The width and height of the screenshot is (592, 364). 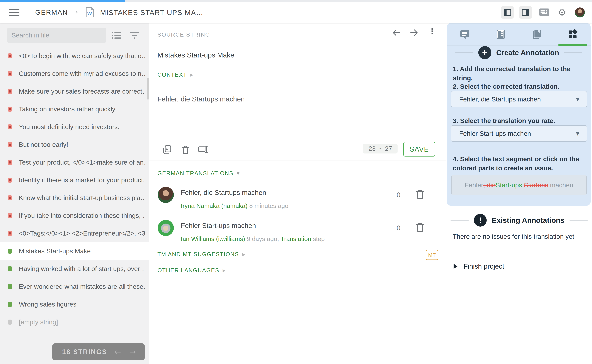 I want to click on string-list-item: <0>Tags:</0><1> <2>Entrepreneur</2>, <3…, so click(x=74, y=233).